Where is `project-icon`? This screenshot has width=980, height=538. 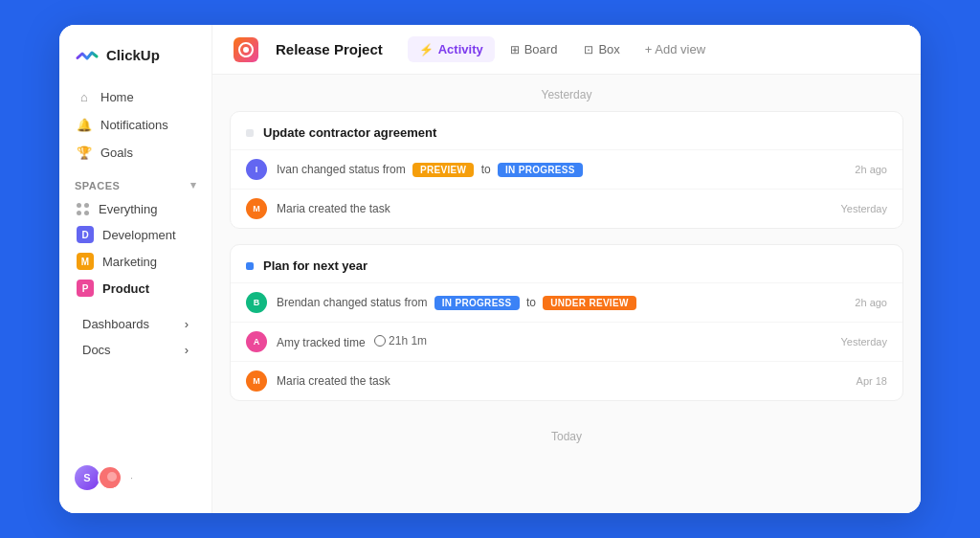 project-icon is located at coordinates (246, 50).